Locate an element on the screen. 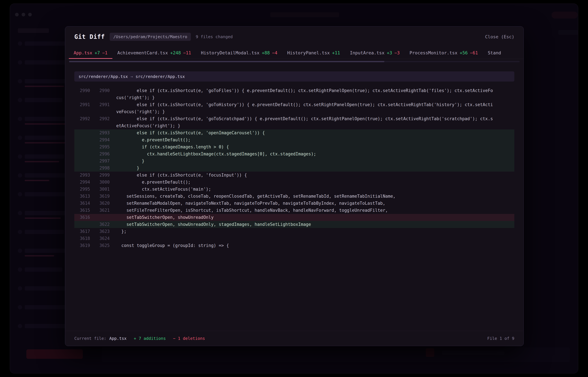 This screenshot has width=588, height=377. line-number-old: 3616 is located at coordinates (82, 217).